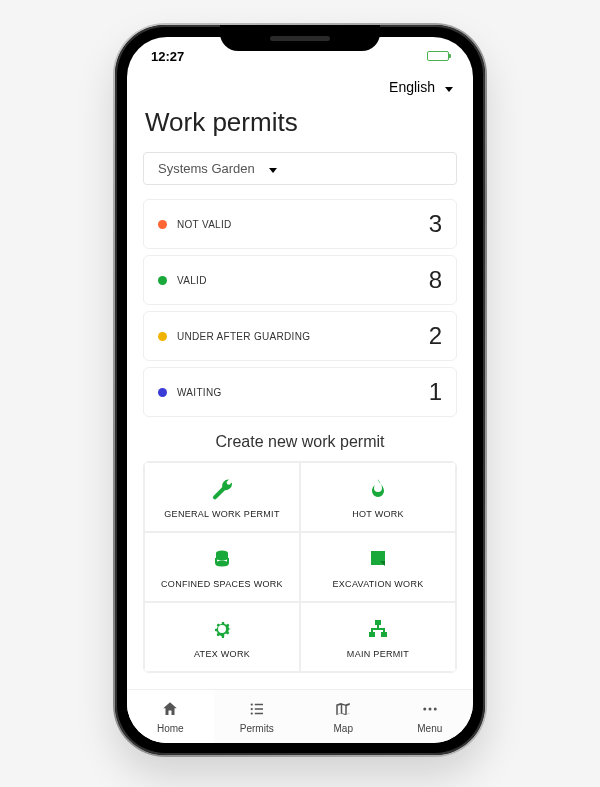 The width and height of the screenshot is (600, 787). I want to click on list-icon, so click(257, 710).